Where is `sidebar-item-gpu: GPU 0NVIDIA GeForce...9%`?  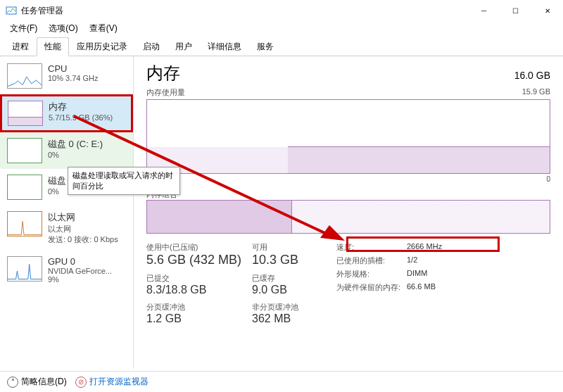
sidebar-item-gpu: GPU 0NVIDIA GeForce...9% is located at coordinates (66, 270).